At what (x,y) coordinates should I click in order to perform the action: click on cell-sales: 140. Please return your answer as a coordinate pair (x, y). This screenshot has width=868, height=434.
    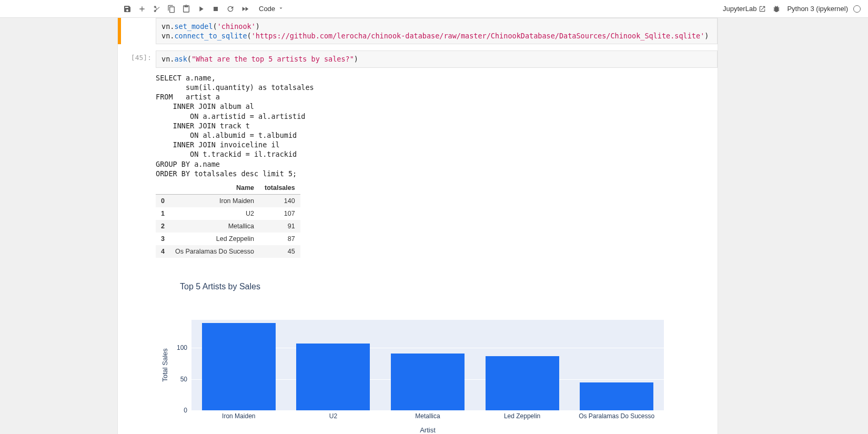
    Looking at the image, I should click on (280, 201).